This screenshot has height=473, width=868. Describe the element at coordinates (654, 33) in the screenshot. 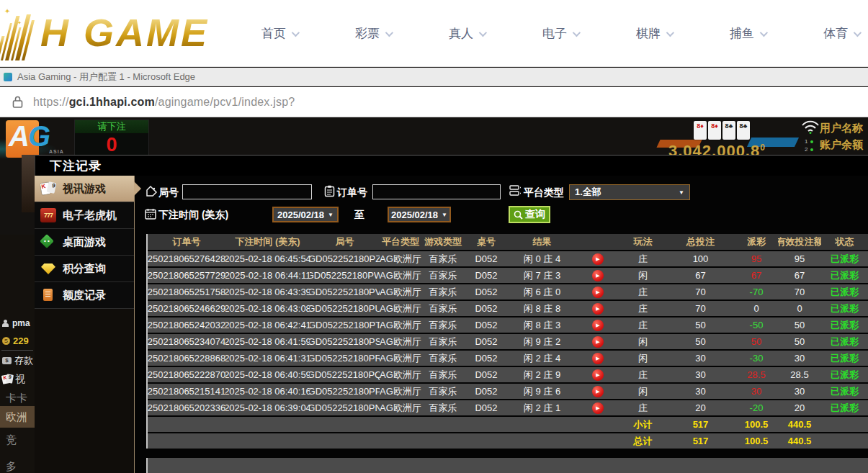

I see `nav-item-5: 棋牌` at that location.